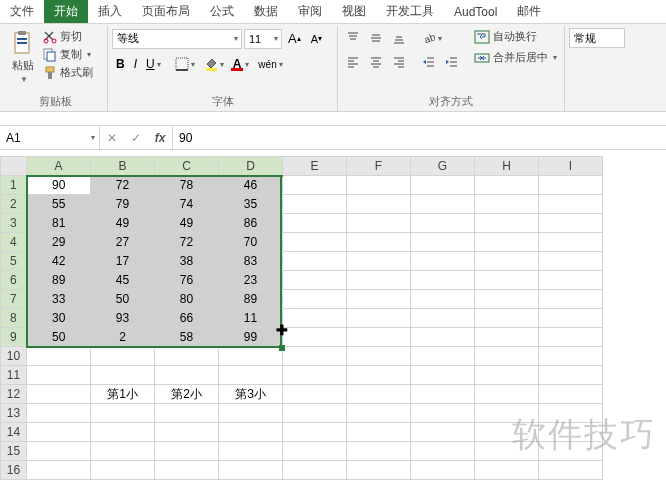  What do you see at coordinates (59, 166) in the screenshot?
I see `column-header: A` at bounding box center [59, 166].